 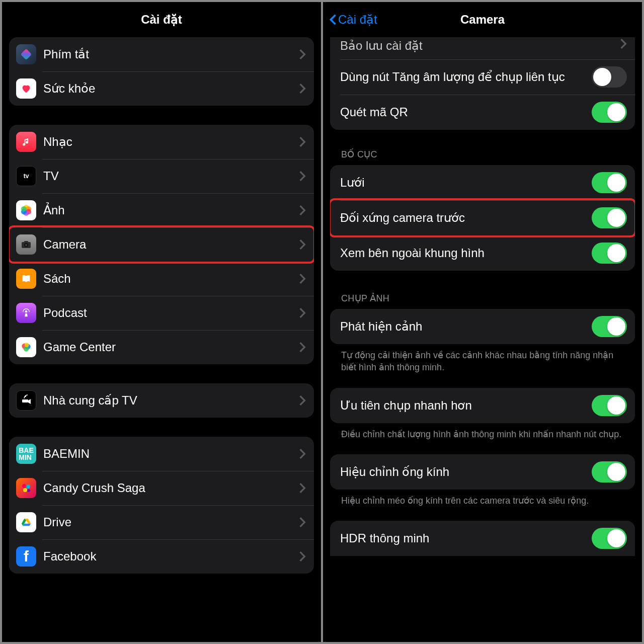 What do you see at coordinates (26, 400) in the screenshot?
I see `tvprovider-icon` at bounding box center [26, 400].